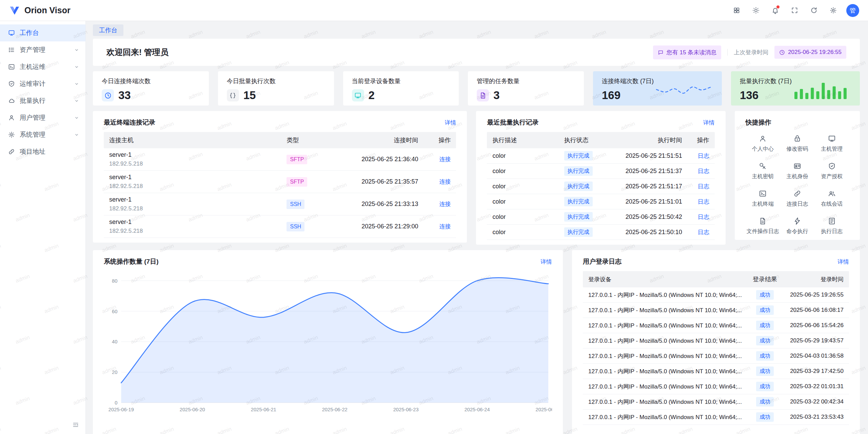 The image size is (868, 434). I want to click on quick-action-label: 主机终端, so click(763, 204).